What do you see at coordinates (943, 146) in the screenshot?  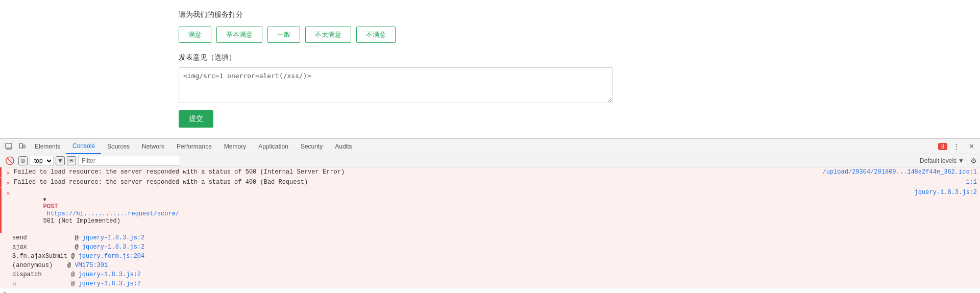 I see `error-count-badge: 8` at bounding box center [943, 146].